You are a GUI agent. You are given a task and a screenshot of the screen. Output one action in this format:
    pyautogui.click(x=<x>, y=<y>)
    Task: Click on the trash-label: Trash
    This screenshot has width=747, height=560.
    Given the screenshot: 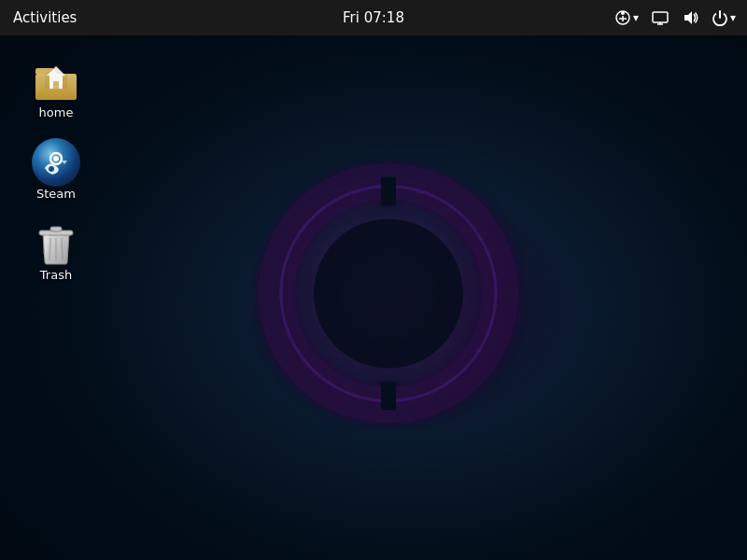 What is the action you would take?
    pyautogui.click(x=56, y=274)
    